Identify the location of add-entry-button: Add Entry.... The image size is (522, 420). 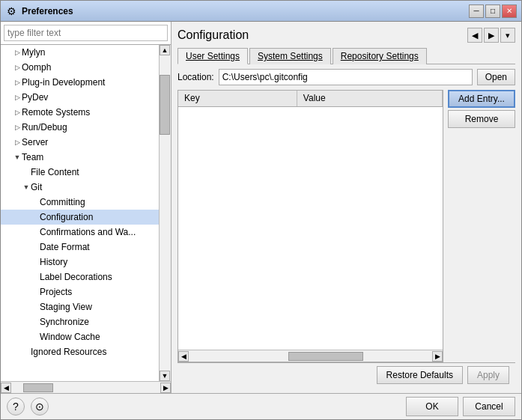
(482, 99).